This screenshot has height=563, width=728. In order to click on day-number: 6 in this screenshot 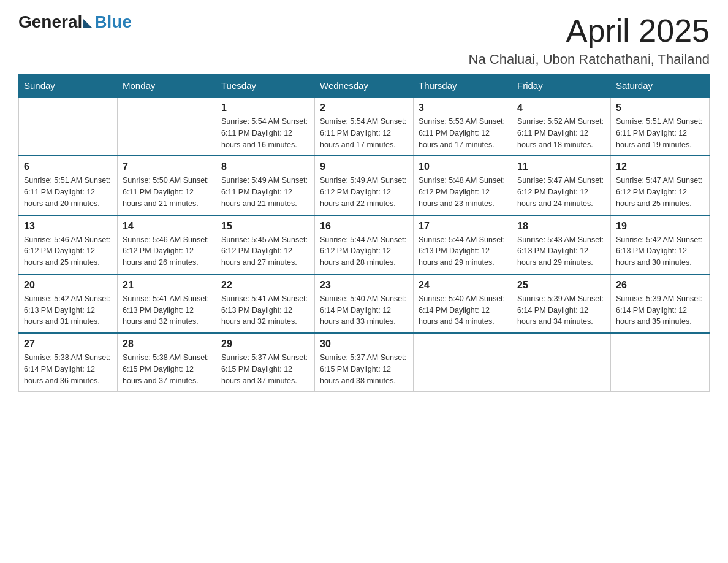, I will do `click(68, 167)`.